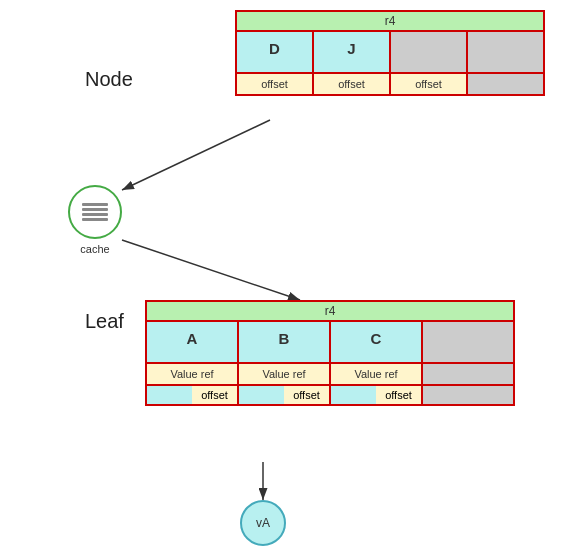  What do you see at coordinates (109, 80) in the screenshot?
I see `node-label: Node` at bounding box center [109, 80].